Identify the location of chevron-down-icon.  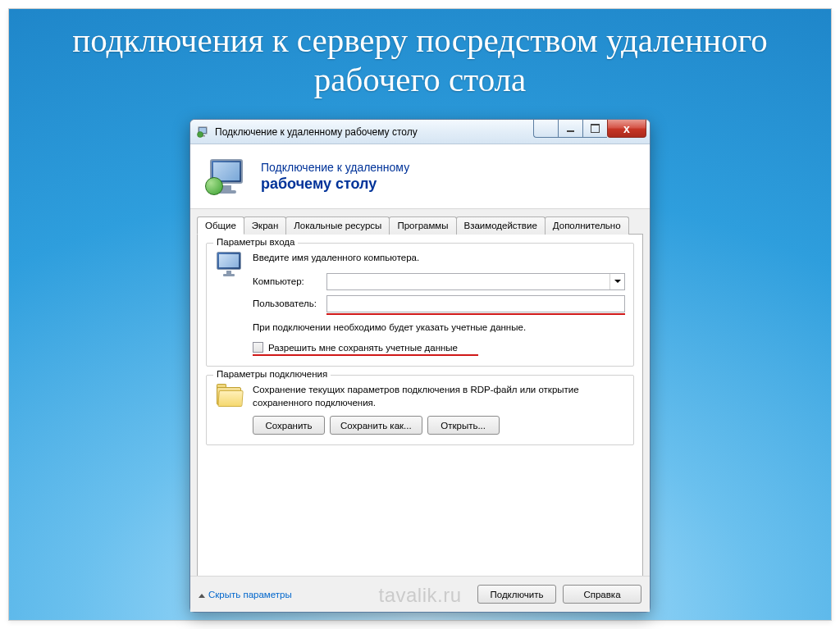
(617, 282).